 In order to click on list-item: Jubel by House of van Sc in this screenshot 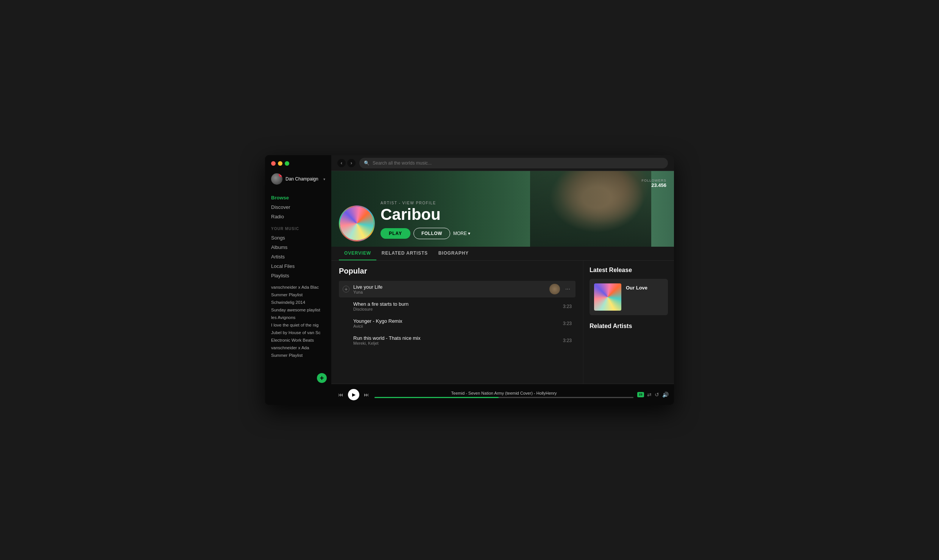, I will do `click(298, 333)`.